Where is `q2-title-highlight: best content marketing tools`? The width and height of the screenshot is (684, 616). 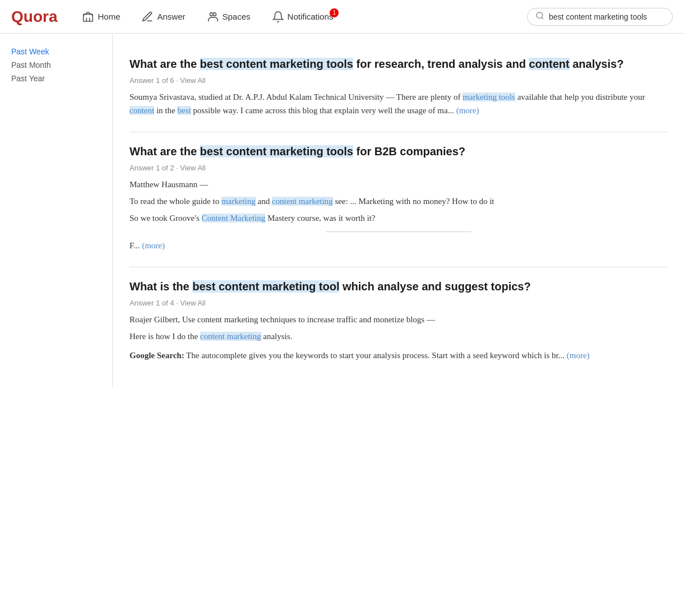 q2-title-highlight: best content marketing tools is located at coordinates (277, 151).